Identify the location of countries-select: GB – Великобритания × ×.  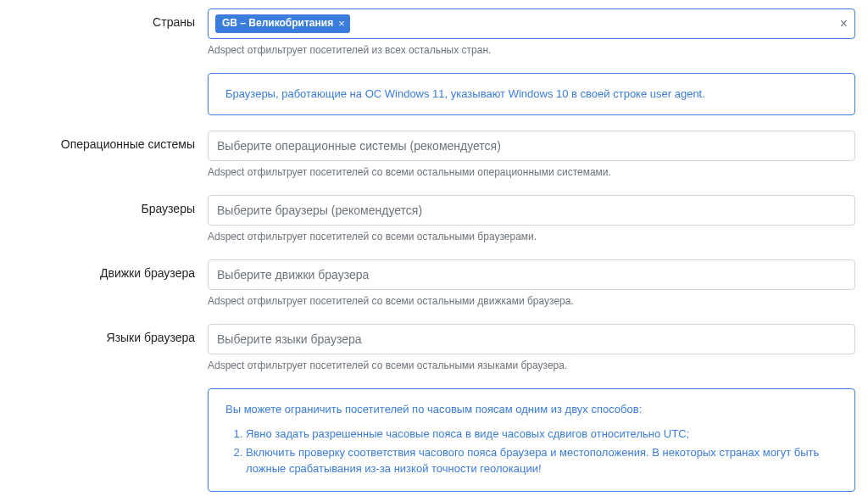
(531, 24).